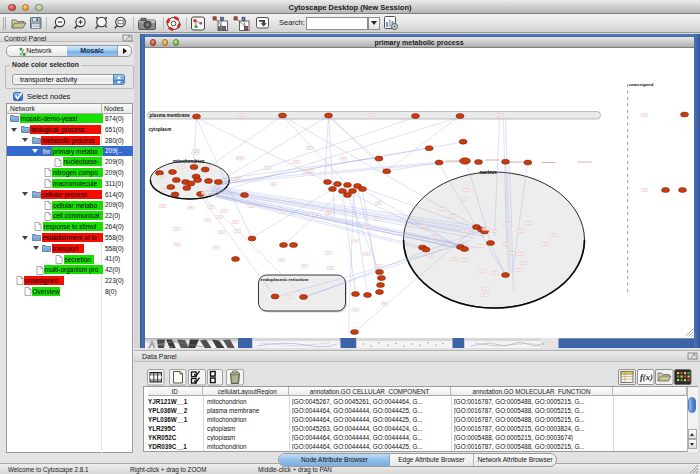  Describe the element at coordinates (160, 130) in the screenshot. I see `svg-text: cytoplasm` at that location.